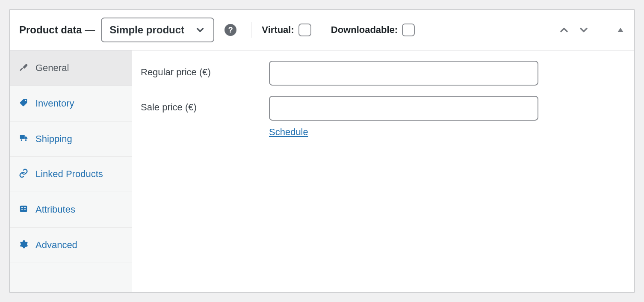 This screenshot has height=302, width=644. I want to click on virtual-checkbox, so click(305, 30).